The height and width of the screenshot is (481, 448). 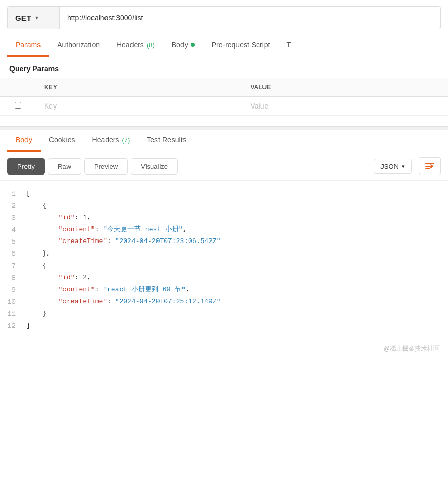 What do you see at coordinates (18, 87) in the screenshot?
I see `col-checkbox` at bounding box center [18, 87].